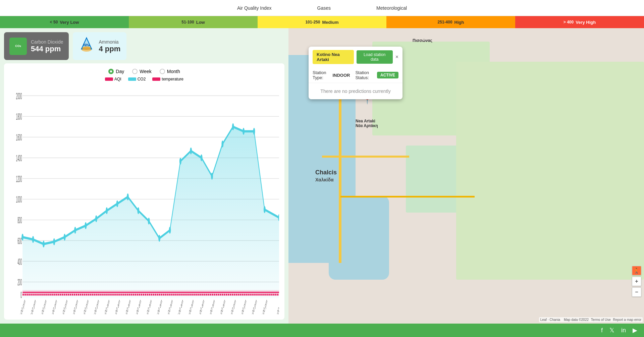  What do you see at coordinates (19, 137) in the screenshot?
I see `svg-text: 1600` at bounding box center [19, 137].